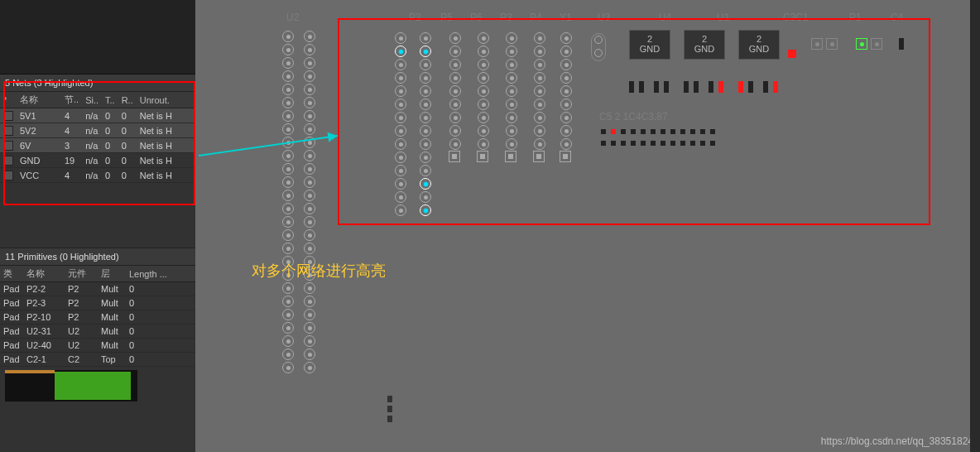  I want to click on refdes: C5 2 1C4C3.87, so click(634, 117).